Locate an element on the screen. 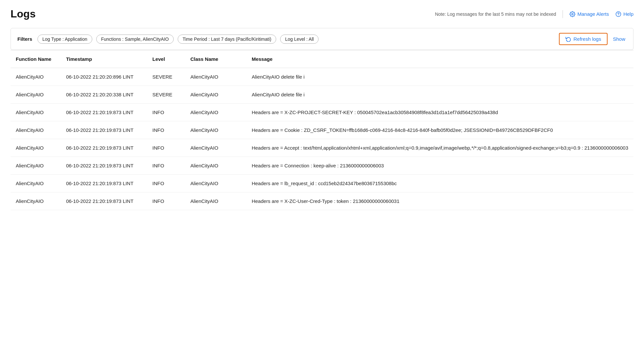 Image resolution: width=644 pixels, height=343 pixels. table-row: AlienCityAIO06-10-2022 21:20:20:896 LINT… is located at coordinates (322, 77).